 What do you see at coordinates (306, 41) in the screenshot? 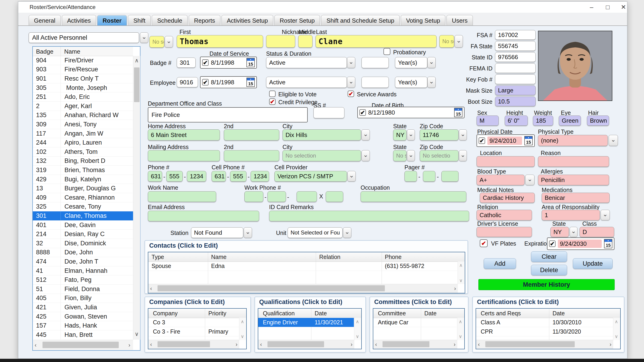
I see `middle-name-field` at bounding box center [306, 41].